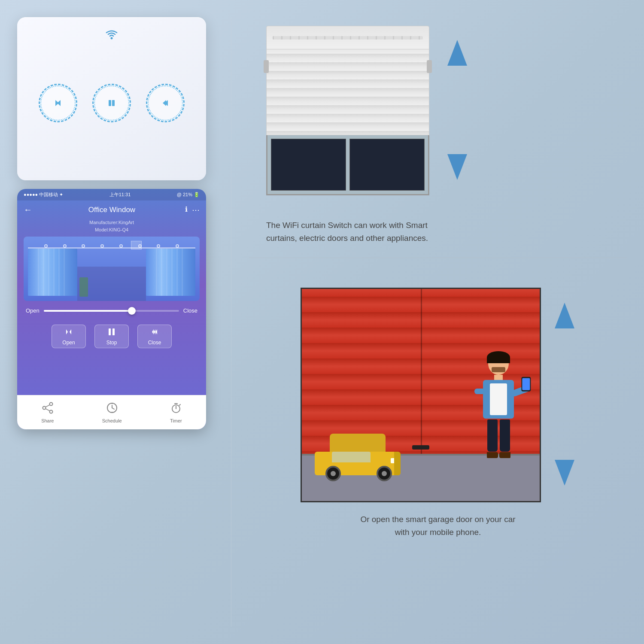 The image size is (644, 644). What do you see at coordinates (358, 464) in the screenshot?
I see `car` at bounding box center [358, 464].